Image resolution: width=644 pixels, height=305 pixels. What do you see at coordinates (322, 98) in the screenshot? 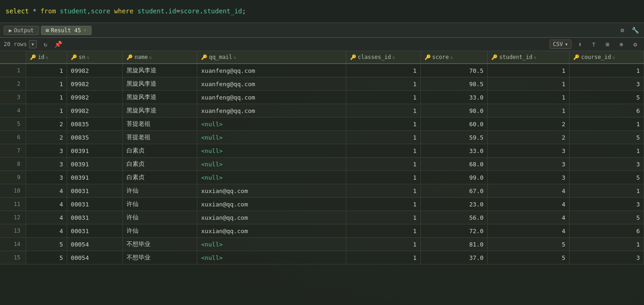
I see `table-row: 3109982黑旋风李逵xuanfeng@qq.com133.015` at bounding box center [322, 98].